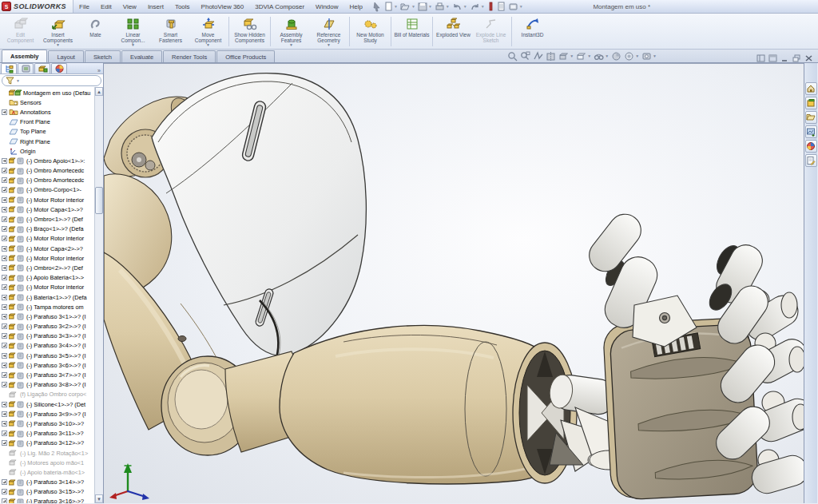 The width and height of the screenshot is (818, 504). What do you see at coordinates (249, 32) in the screenshot?
I see `show-hidden-button: Show Hidden Components` at bounding box center [249, 32].